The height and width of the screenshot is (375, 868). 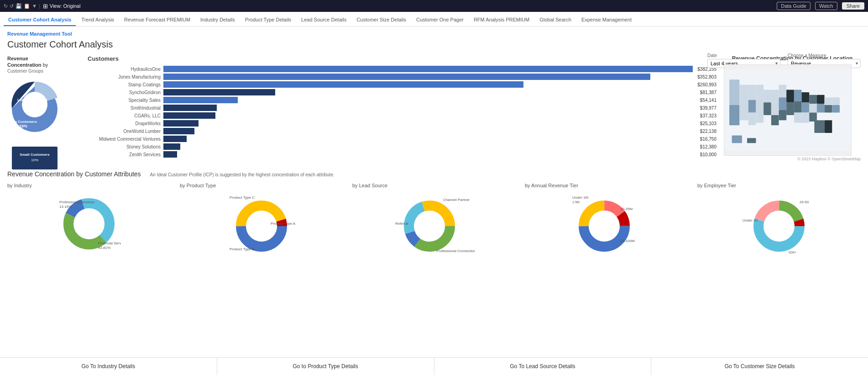 I want to click on tab-customer-one-pager: Customer One Pager, so click(x=440, y=20).